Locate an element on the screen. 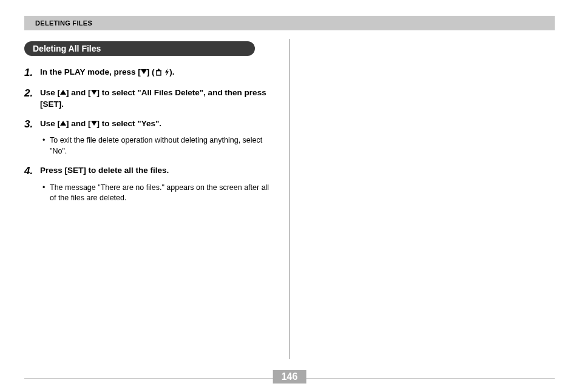  step-text: In the PLAY mode, press [] ( ). is located at coordinates (107, 73).